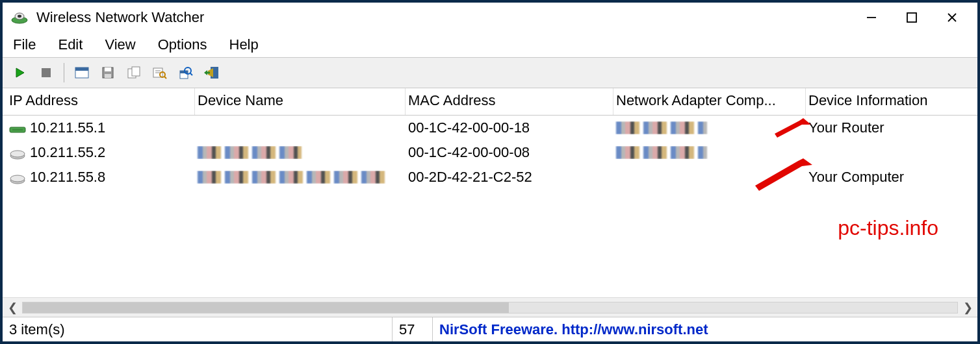  I want to click on scroll-track, so click(490, 308).